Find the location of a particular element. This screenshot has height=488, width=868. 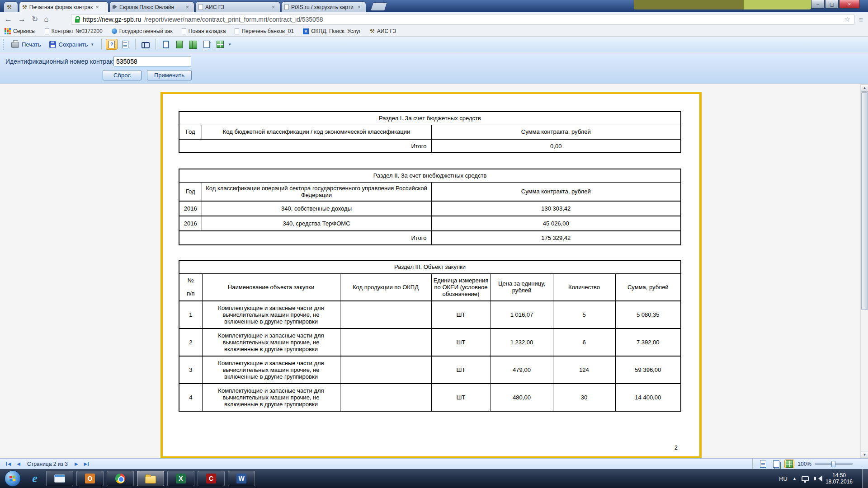

total-row: Итого 0,00 is located at coordinates (430, 146).